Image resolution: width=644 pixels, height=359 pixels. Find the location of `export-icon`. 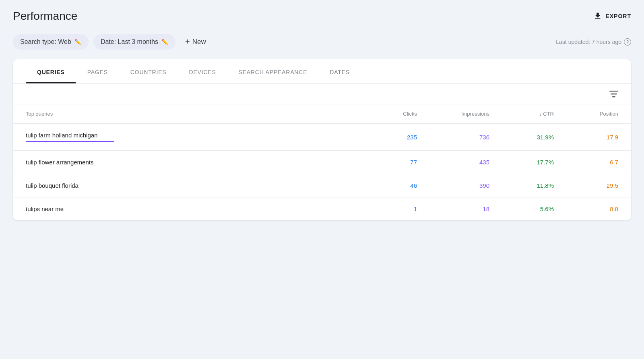

export-icon is located at coordinates (598, 16).